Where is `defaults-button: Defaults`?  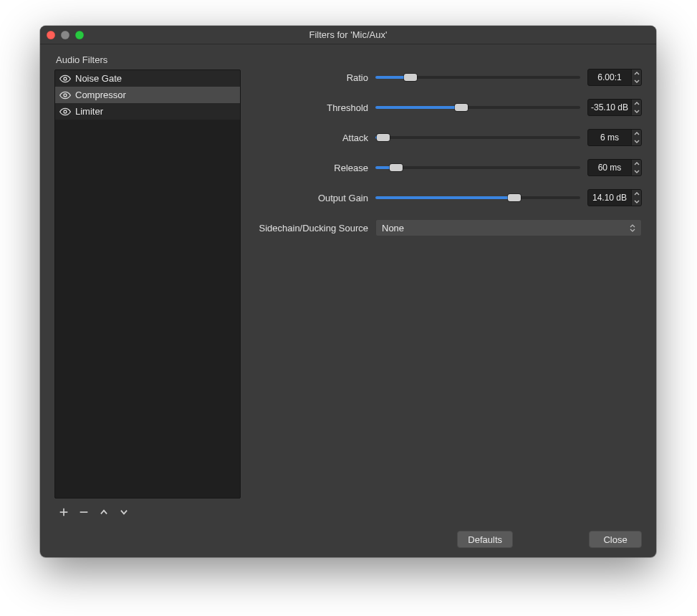 defaults-button: Defaults is located at coordinates (485, 539).